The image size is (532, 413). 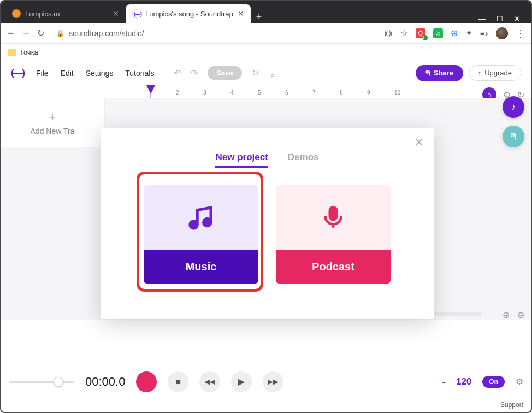 What do you see at coordinates (11, 33) in the screenshot?
I see `back-button: ←` at bounding box center [11, 33].